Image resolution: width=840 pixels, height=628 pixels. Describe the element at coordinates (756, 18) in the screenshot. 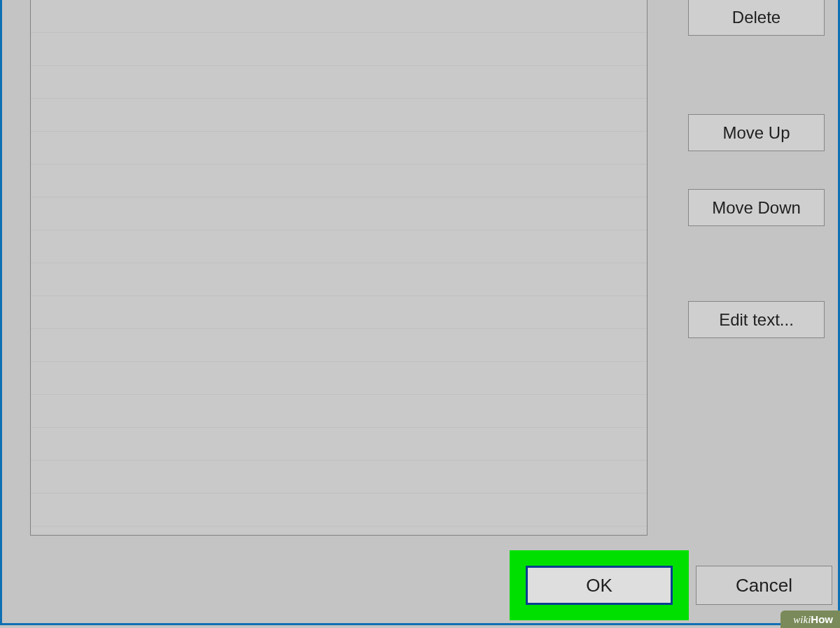

I see `delete-button: Delete` at that location.